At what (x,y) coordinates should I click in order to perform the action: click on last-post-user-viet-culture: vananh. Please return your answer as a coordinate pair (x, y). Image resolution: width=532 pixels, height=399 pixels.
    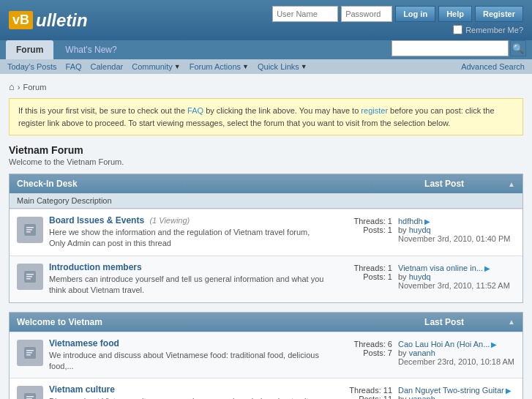
    Looking at the image, I should click on (422, 397).